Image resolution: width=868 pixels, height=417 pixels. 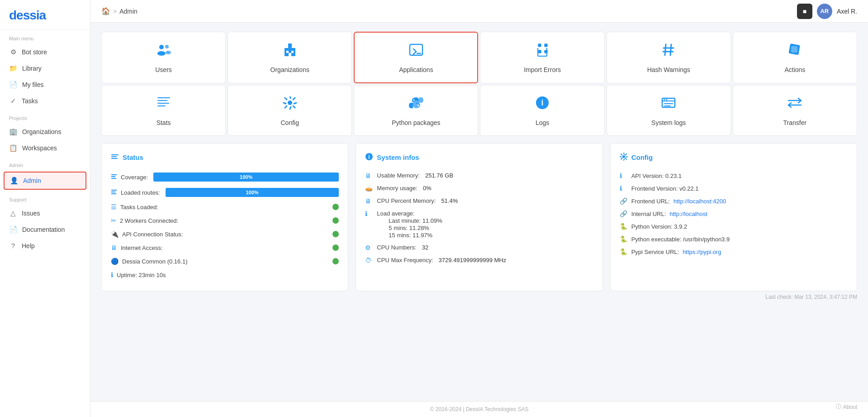 I want to click on config-python-executable: 🐍 Python executable: /usr/bin/python3.9, so click(x=734, y=239).